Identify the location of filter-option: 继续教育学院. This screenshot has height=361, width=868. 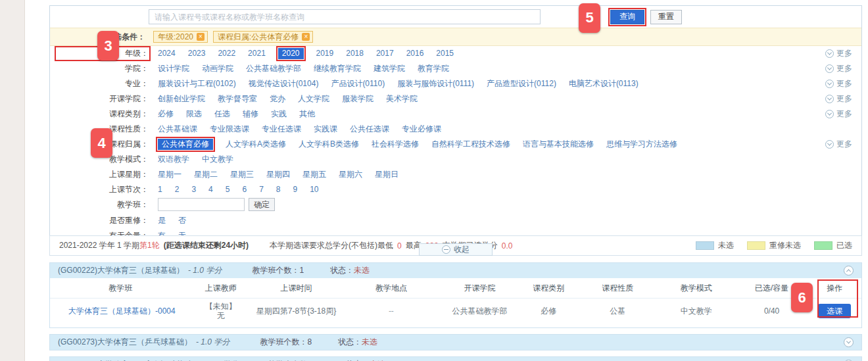
(337, 68).